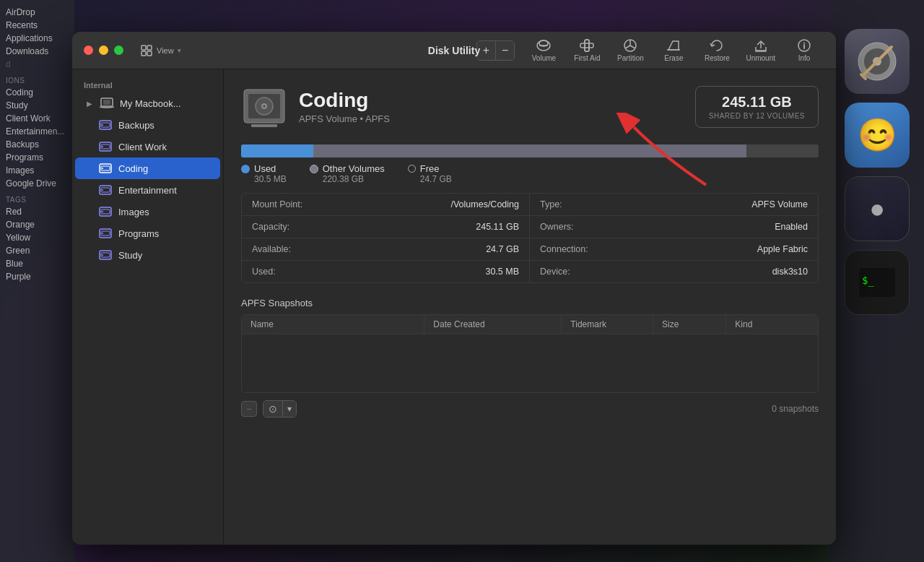  What do you see at coordinates (674, 205) in the screenshot?
I see `info-row-type: Type: APFS Volume` at bounding box center [674, 205].